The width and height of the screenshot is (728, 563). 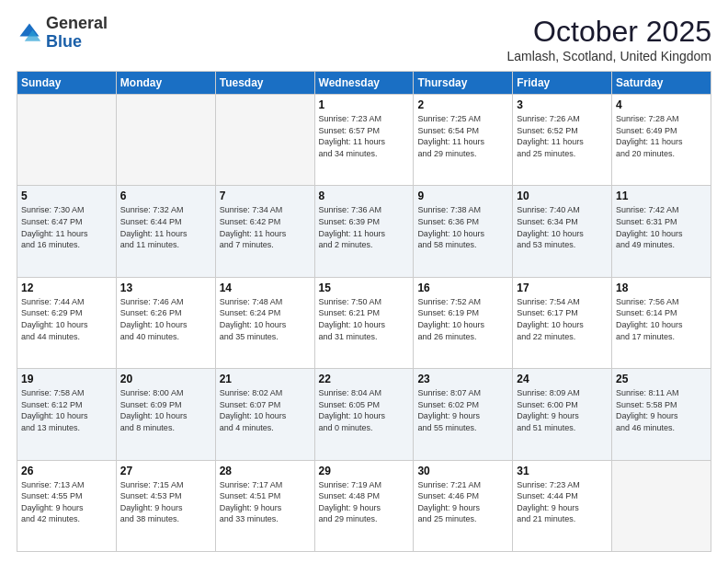 I want to click on day-number: 1, so click(x=364, y=105).